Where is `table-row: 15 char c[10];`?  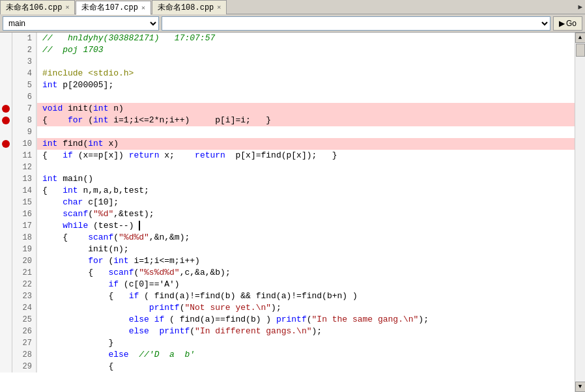 table-row: 15 char c[10]; is located at coordinates (287, 203).